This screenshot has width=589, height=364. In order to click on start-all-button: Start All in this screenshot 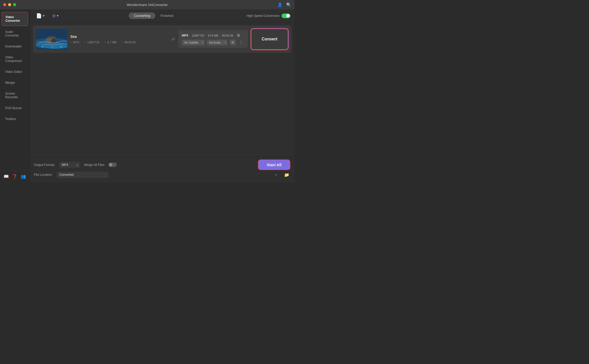, I will do `click(274, 165)`.